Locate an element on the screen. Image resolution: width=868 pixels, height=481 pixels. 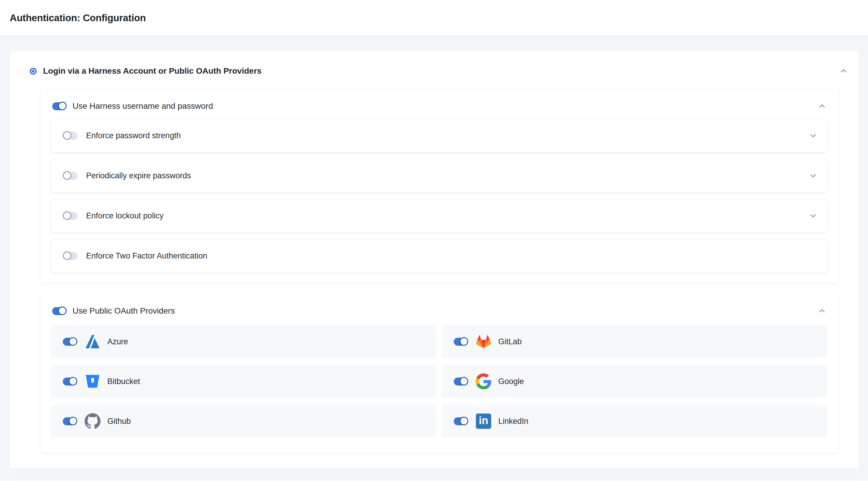
azure-icon is located at coordinates (92, 342).